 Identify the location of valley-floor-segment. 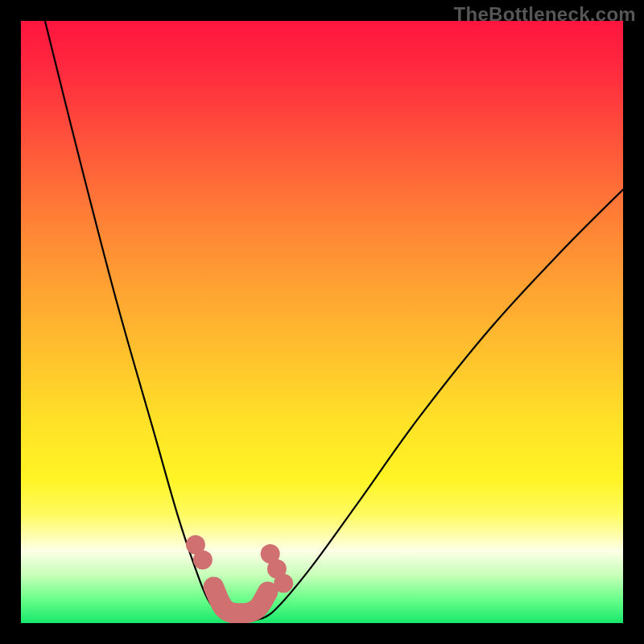
(240, 601).